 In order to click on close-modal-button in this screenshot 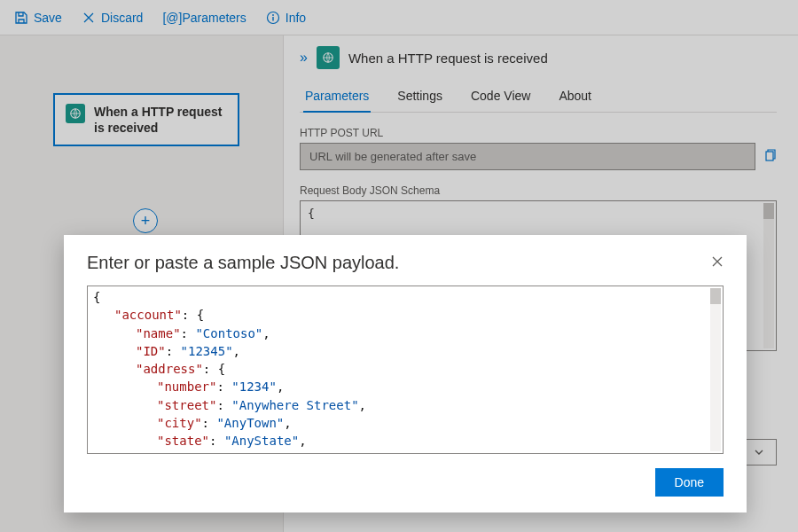, I will do `click(717, 262)`.